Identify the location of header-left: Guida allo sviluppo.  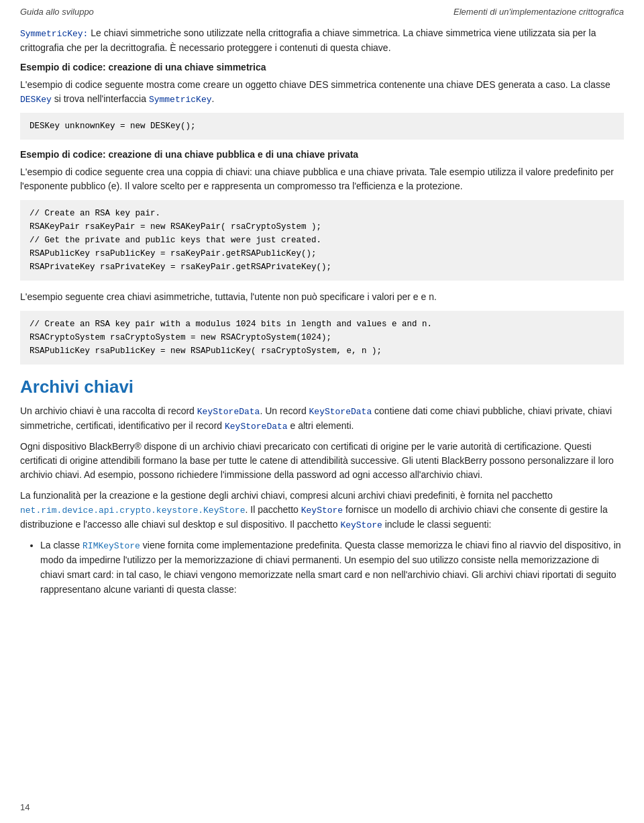
(57, 12).